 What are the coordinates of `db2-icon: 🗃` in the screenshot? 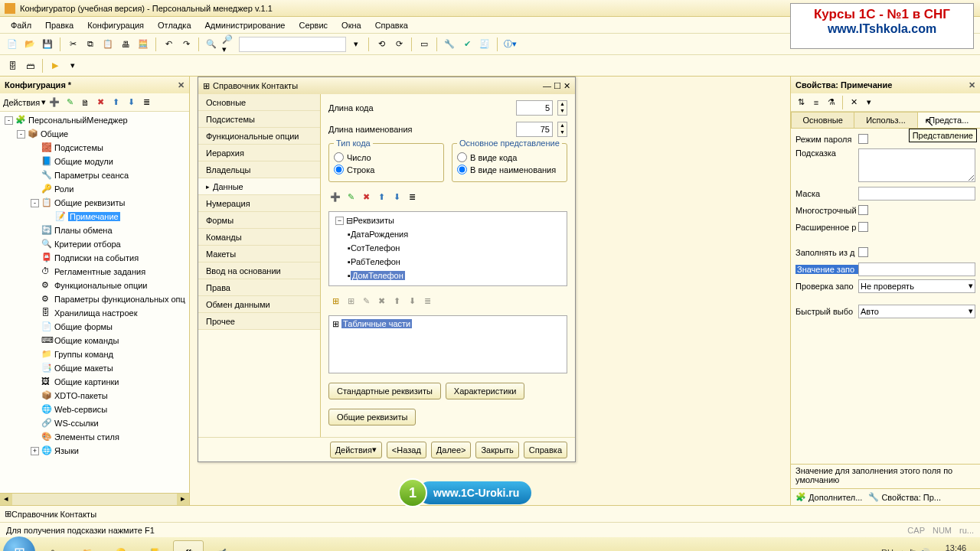 It's located at (30, 66).